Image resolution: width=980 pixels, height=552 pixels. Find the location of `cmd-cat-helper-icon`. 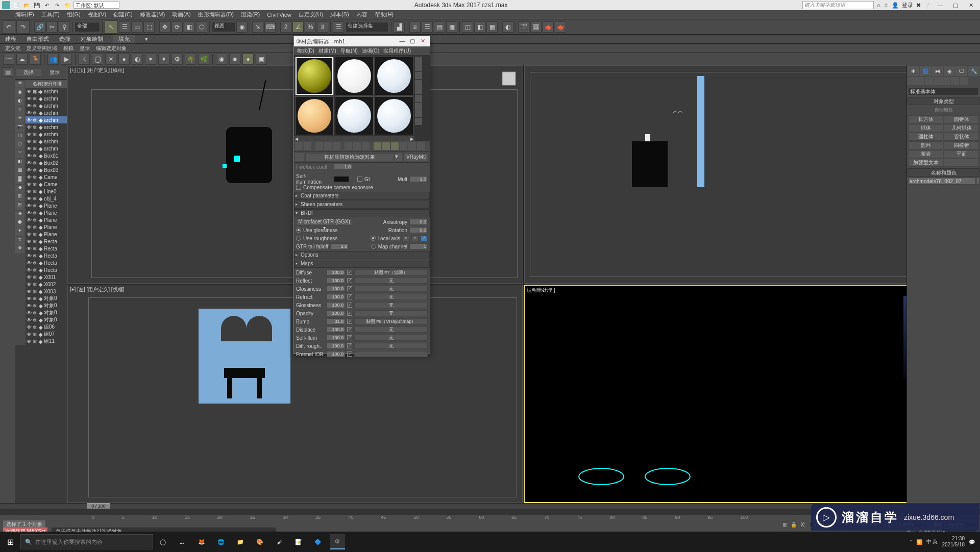

cmd-cat-helper-icon is located at coordinates (946, 81).